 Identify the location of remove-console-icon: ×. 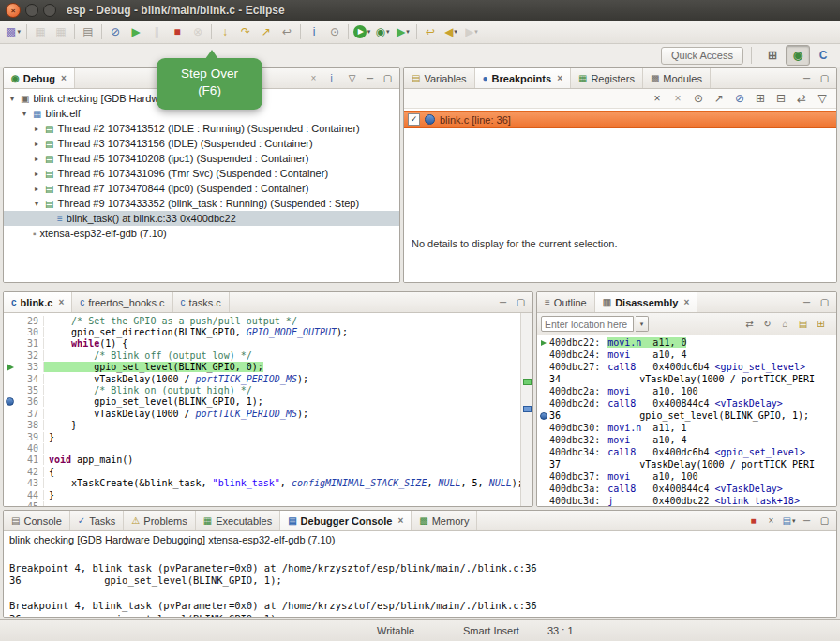
(771, 521).